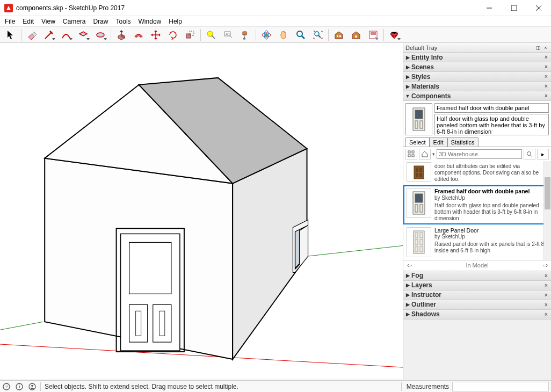  Describe the element at coordinates (11, 35) in the screenshot. I see `select-tool` at that location.